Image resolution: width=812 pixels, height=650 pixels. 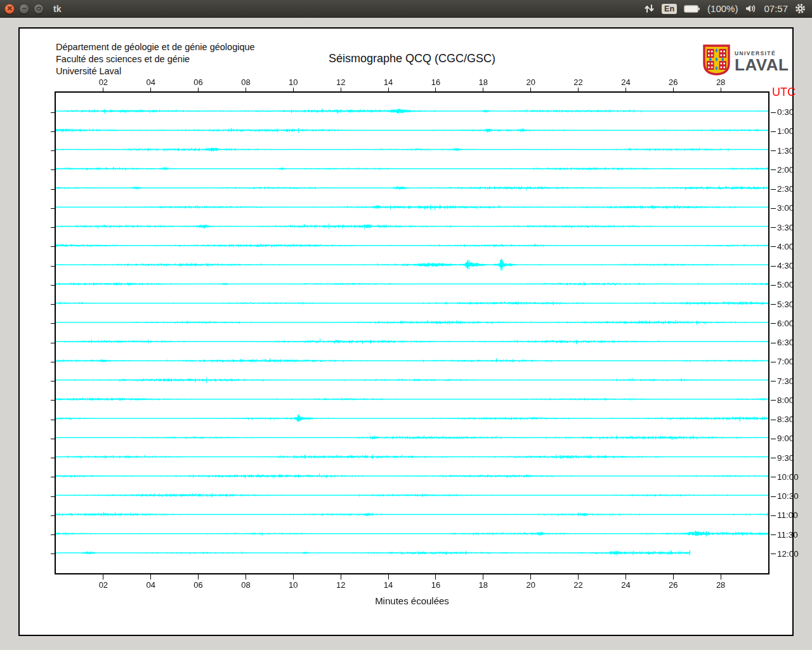 I want to click on x-tick-label-bottom: 24, so click(x=625, y=585).